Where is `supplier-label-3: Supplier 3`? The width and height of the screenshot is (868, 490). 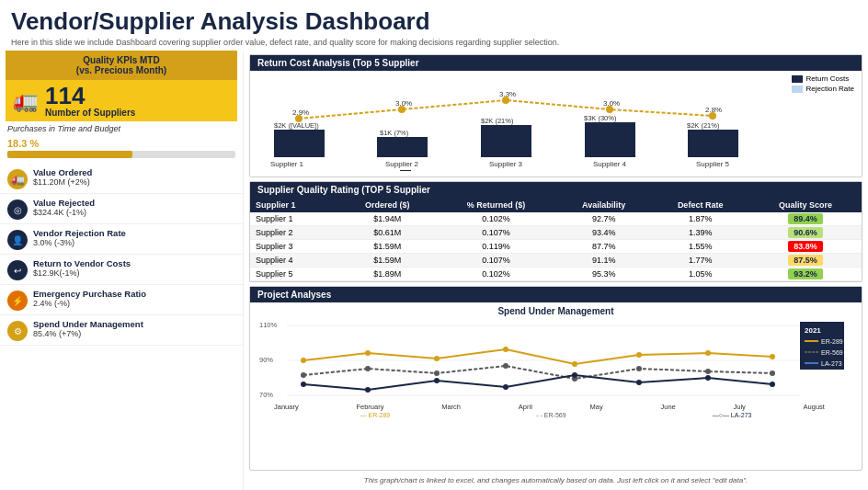 supplier-label-3: Supplier 3 is located at coordinates (506, 164).